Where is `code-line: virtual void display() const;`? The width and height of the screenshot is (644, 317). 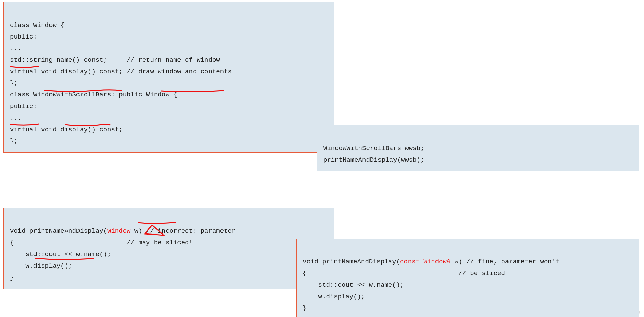 code-line: virtual void display() const; is located at coordinates (66, 130).